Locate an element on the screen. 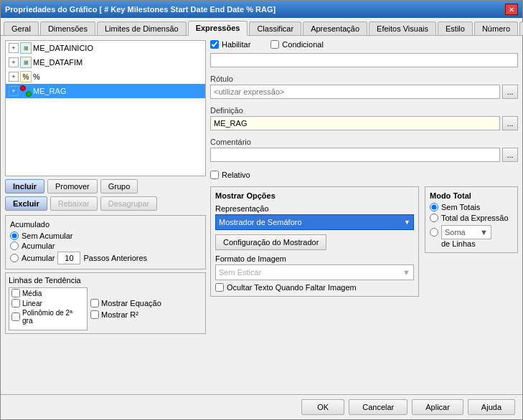 Image resolution: width=523 pixels, height=420 pixels. tab-limites: Limites de Dimensão is located at coordinates (142, 29).